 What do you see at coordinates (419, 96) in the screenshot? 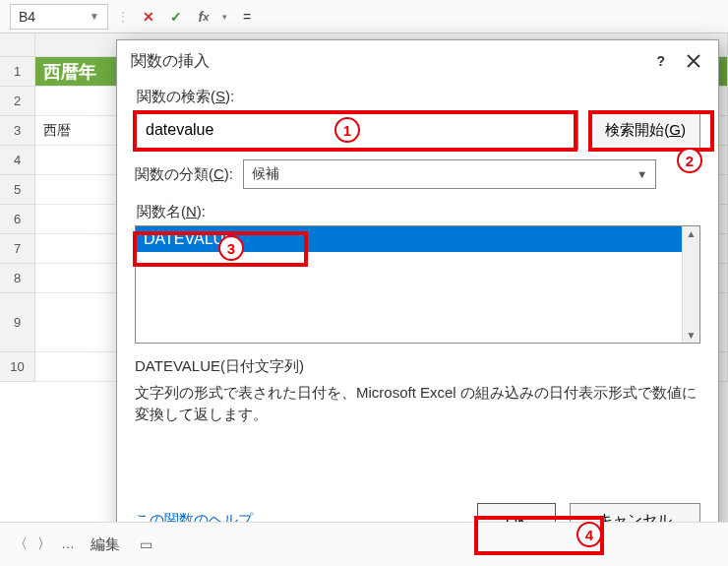
I see `search-label: 関数の検索(S):` at bounding box center [419, 96].